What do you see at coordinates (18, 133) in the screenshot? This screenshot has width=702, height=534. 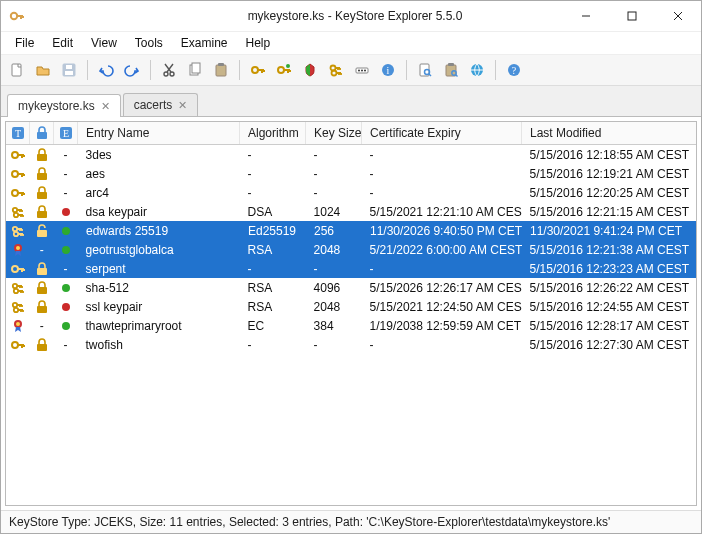 I see `type-header-icon: T` at bounding box center [18, 133].